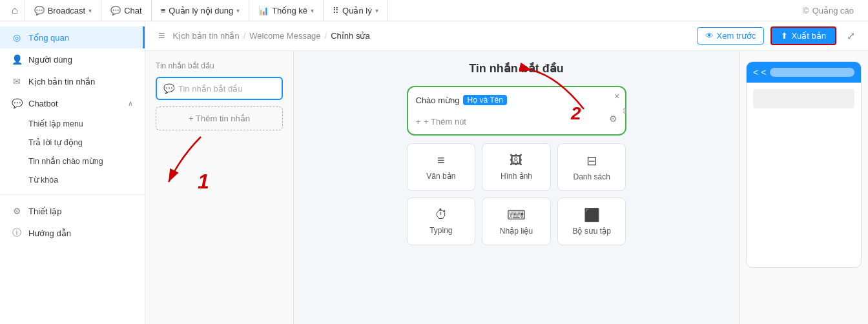 The width and height of the screenshot is (868, 324). What do you see at coordinates (17, 211) in the screenshot?
I see `thiet-lap-icon: ⚙` at bounding box center [17, 211].